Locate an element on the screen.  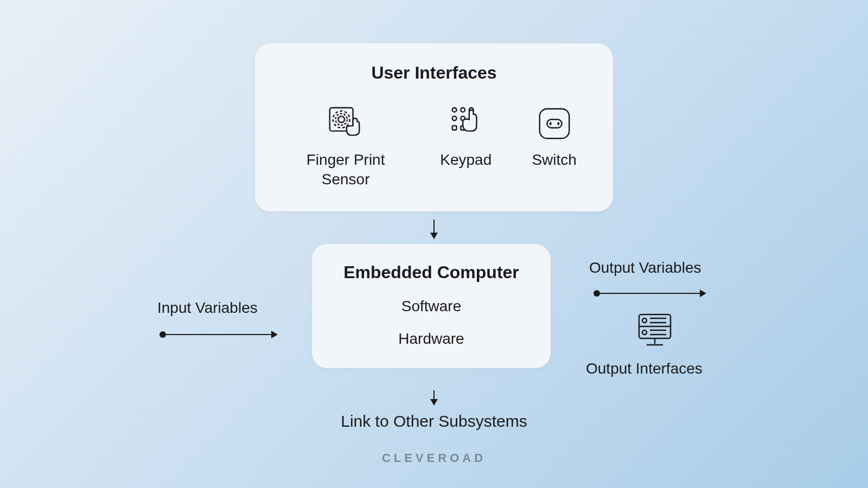
output-interfaces-icon is located at coordinates (655, 331).